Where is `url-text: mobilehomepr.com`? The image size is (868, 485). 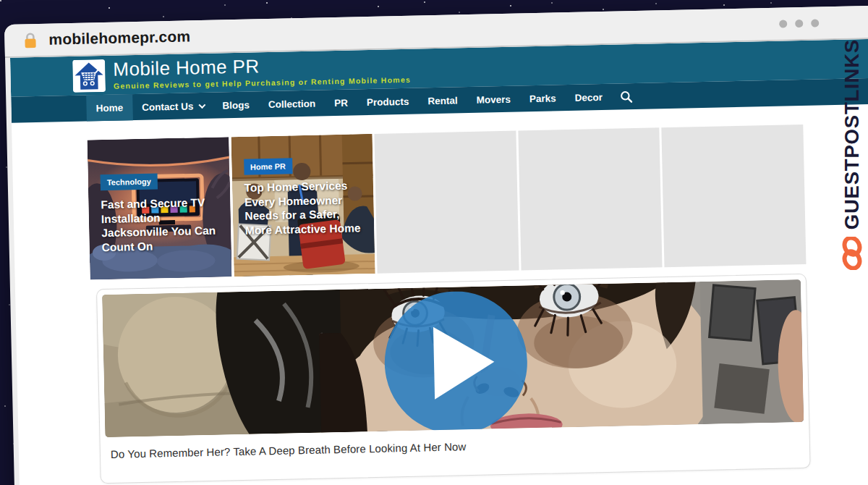 url-text: mobilehomepr.com is located at coordinates (119, 38).